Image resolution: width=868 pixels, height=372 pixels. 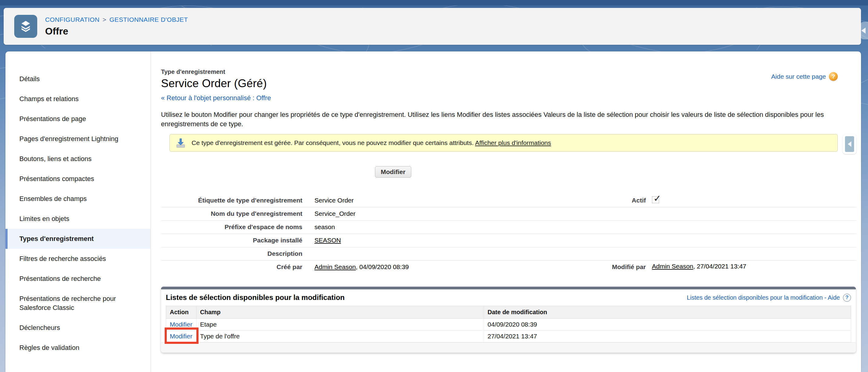 I want to click on back-to-object-link: Retour à l'objet personnalisé : Offre, so click(x=219, y=98).